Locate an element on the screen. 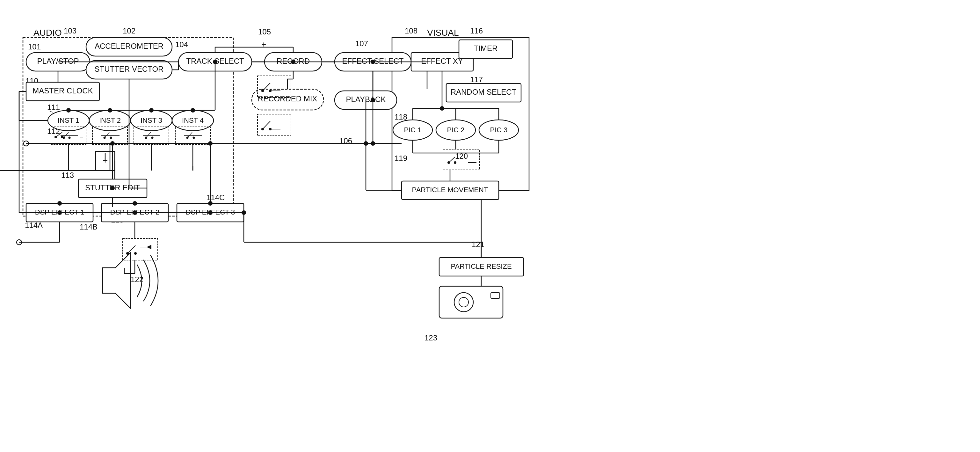  svg-text: EFFECT XY is located at coordinates (442, 61).